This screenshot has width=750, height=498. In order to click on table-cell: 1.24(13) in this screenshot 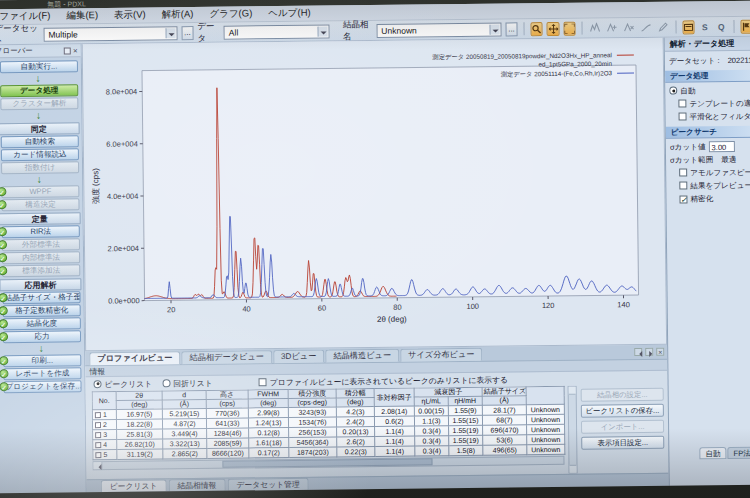, I will do `click(268, 423)`.